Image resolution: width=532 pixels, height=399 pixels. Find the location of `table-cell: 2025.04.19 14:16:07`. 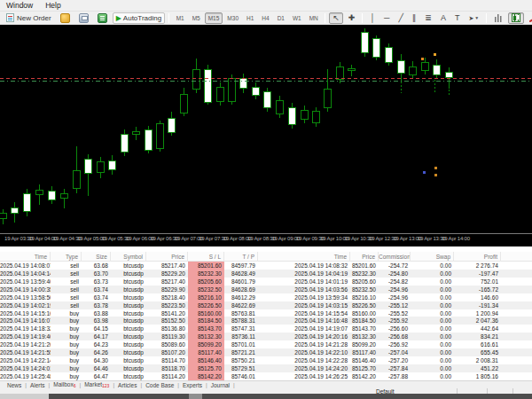

table-cell: 2025.04.19 14:16:07 is located at coordinates (25, 321).